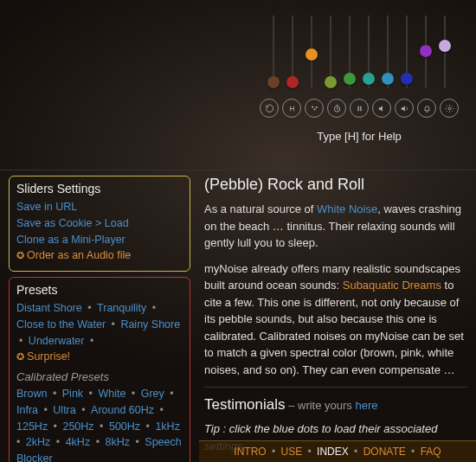 This screenshot has width=476, height=462. What do you see at coordinates (449, 108) in the screenshot?
I see `gear-icon` at bounding box center [449, 108].